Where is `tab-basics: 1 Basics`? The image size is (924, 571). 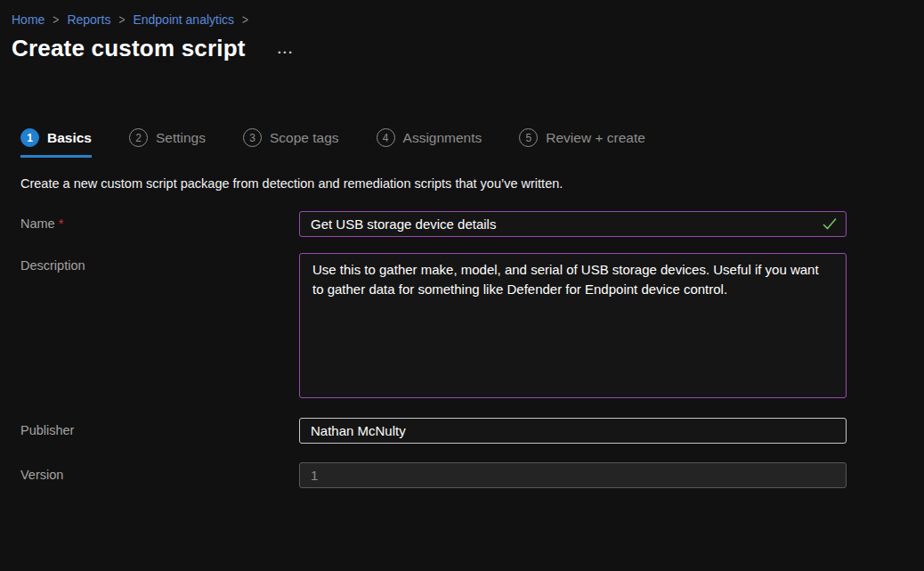
tab-basics: 1 Basics is located at coordinates (56, 143).